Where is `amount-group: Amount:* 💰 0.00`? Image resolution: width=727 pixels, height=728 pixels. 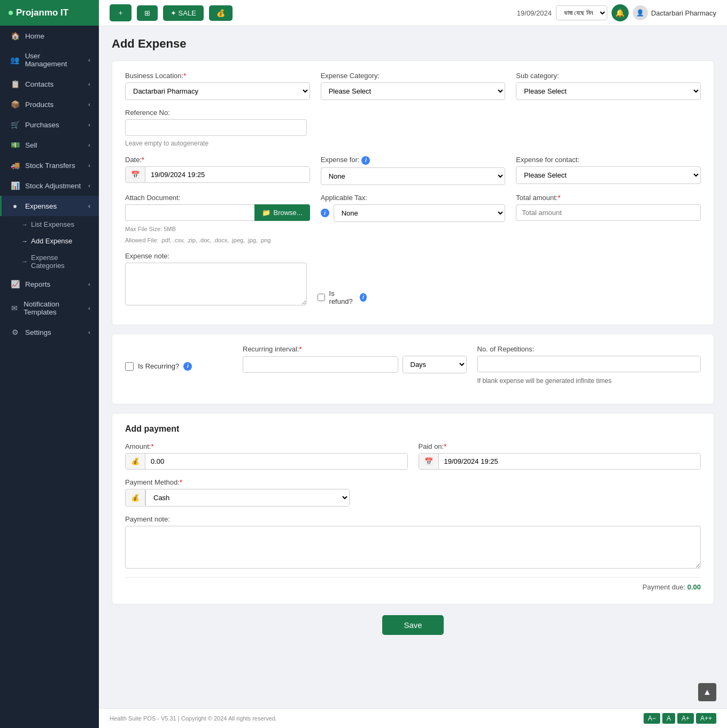 amount-group: Amount:* 💰 0.00 is located at coordinates (266, 456).